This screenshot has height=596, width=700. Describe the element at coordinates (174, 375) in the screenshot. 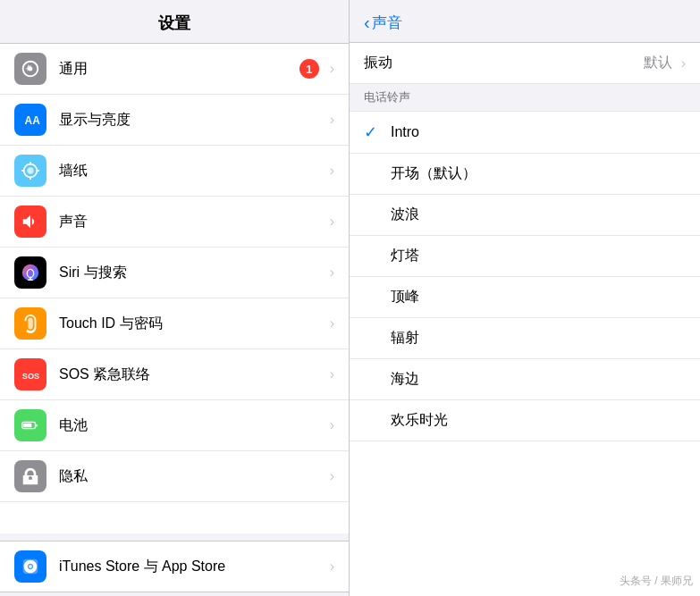

I see `sidebar-item-sos: SOS SOS 紧急联络 ›` at that location.